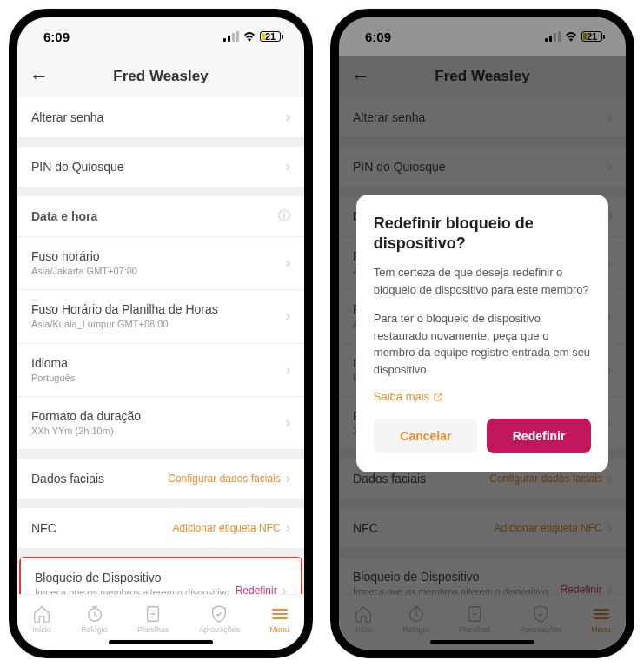 The image size is (644, 667). I want to click on tab-clock: Relógio, so click(94, 619).